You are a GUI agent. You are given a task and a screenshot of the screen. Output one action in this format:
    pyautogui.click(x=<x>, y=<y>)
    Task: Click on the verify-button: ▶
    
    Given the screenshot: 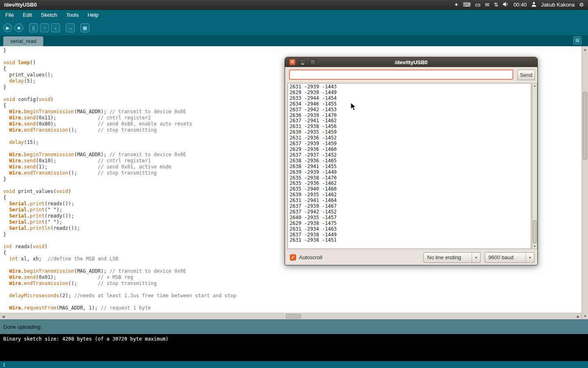 What is the action you would take?
    pyautogui.click(x=8, y=28)
    